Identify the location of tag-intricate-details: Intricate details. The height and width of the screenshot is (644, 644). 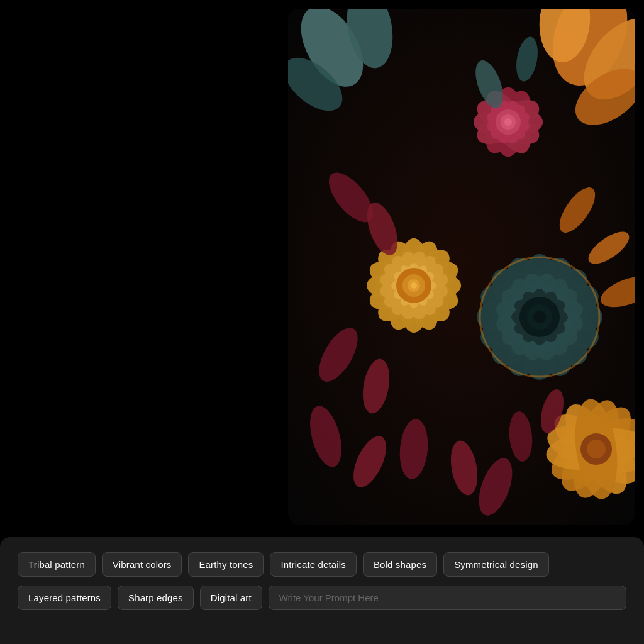
(313, 565).